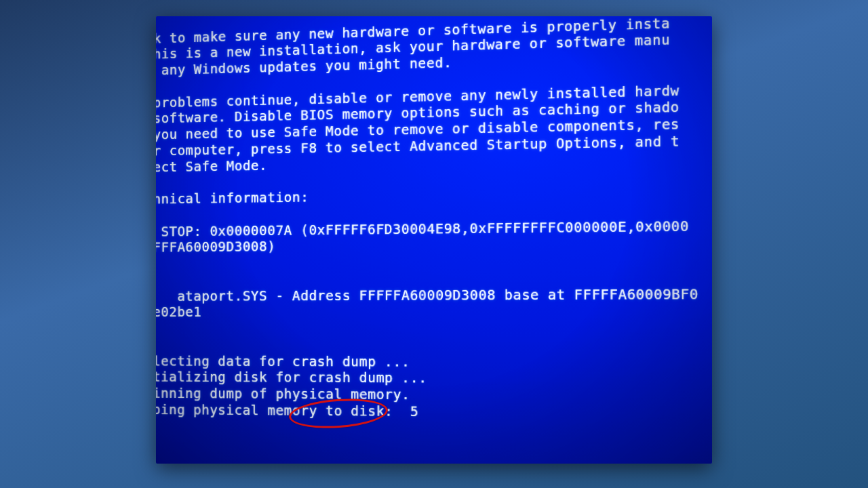 Image resolution: width=868 pixels, height=488 pixels. Describe the element at coordinates (434, 312) in the screenshot. I see `bsod-line: 49e02be1` at that location.